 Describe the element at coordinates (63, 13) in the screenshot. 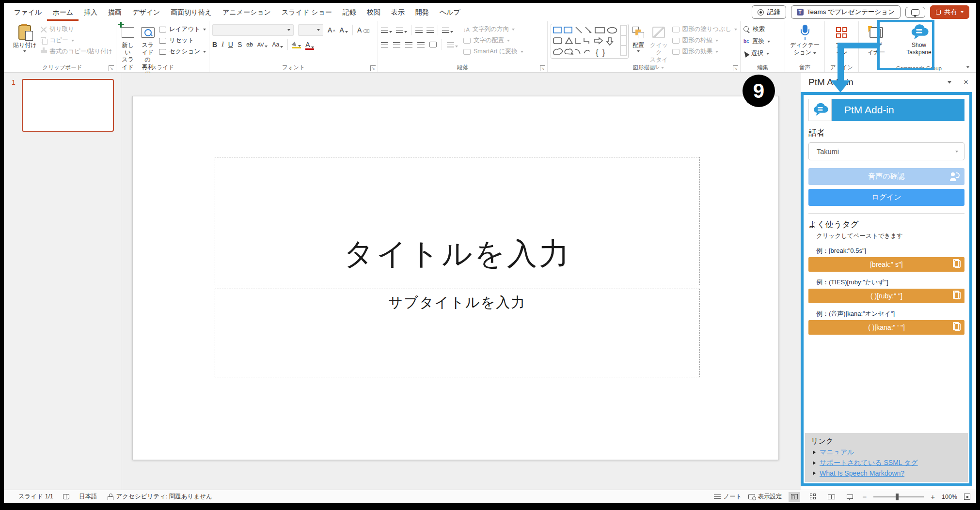

I see `tab-home: ホーム` at that location.